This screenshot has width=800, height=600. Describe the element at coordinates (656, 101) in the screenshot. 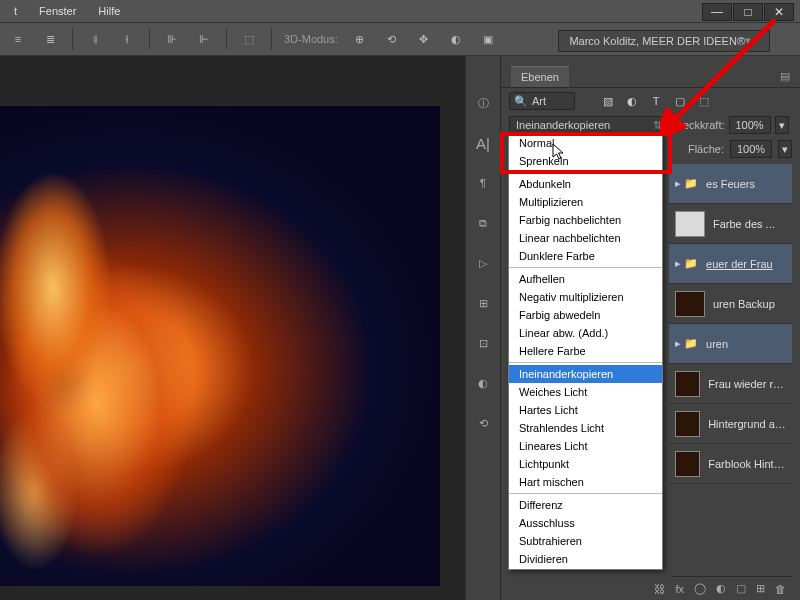

I see `filter-type-icon: T` at that location.